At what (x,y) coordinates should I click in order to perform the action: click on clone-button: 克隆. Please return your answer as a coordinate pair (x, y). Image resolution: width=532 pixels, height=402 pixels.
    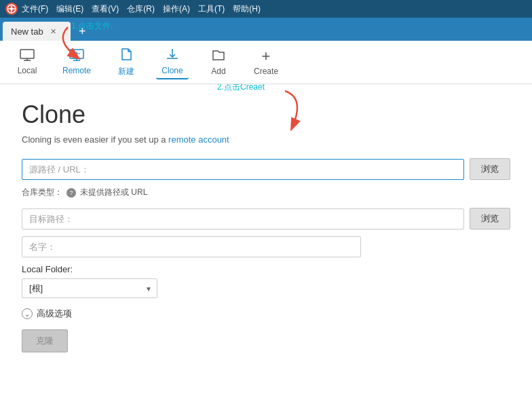
    Looking at the image, I should click on (45, 341).